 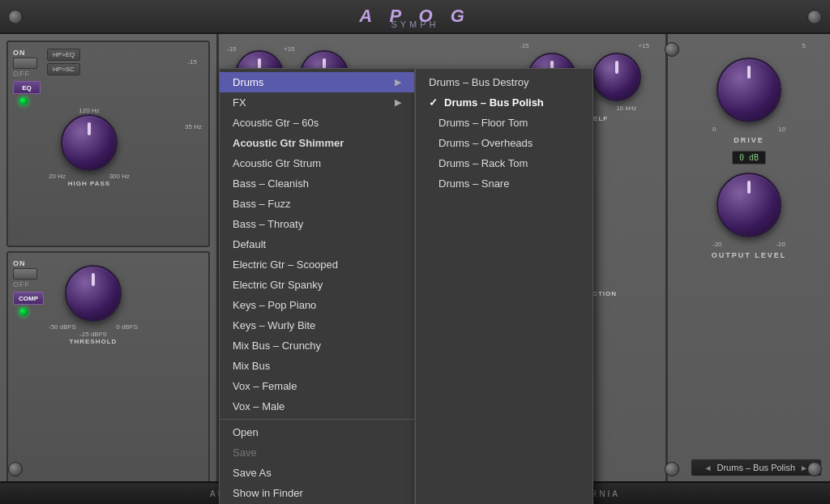 What do you see at coordinates (93, 293) in the screenshot?
I see `threshold-knob` at bounding box center [93, 293].